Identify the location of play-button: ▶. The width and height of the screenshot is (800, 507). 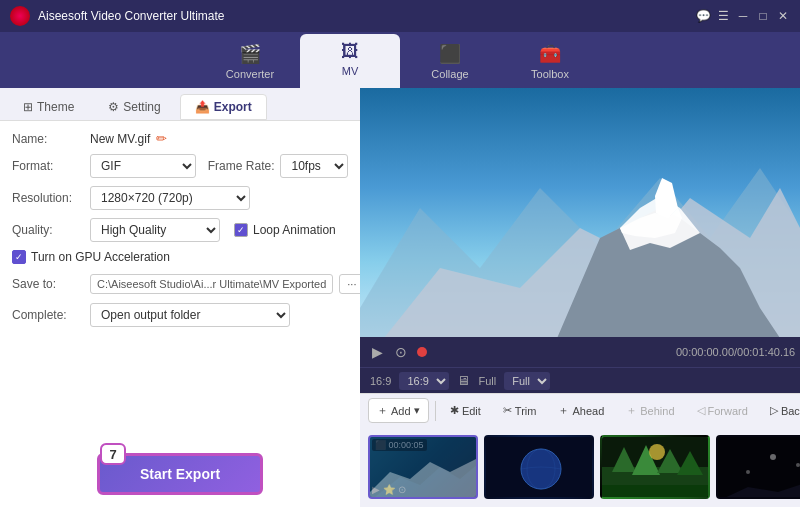
(378, 352).